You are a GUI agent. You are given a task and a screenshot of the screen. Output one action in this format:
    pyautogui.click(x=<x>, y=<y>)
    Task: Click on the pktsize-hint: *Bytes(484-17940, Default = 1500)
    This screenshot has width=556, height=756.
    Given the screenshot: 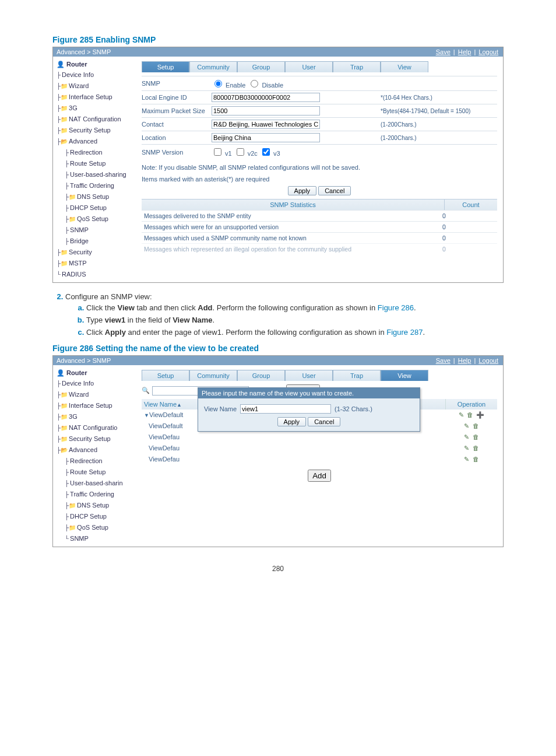 What is the action you would take?
    pyautogui.click(x=439, y=111)
    